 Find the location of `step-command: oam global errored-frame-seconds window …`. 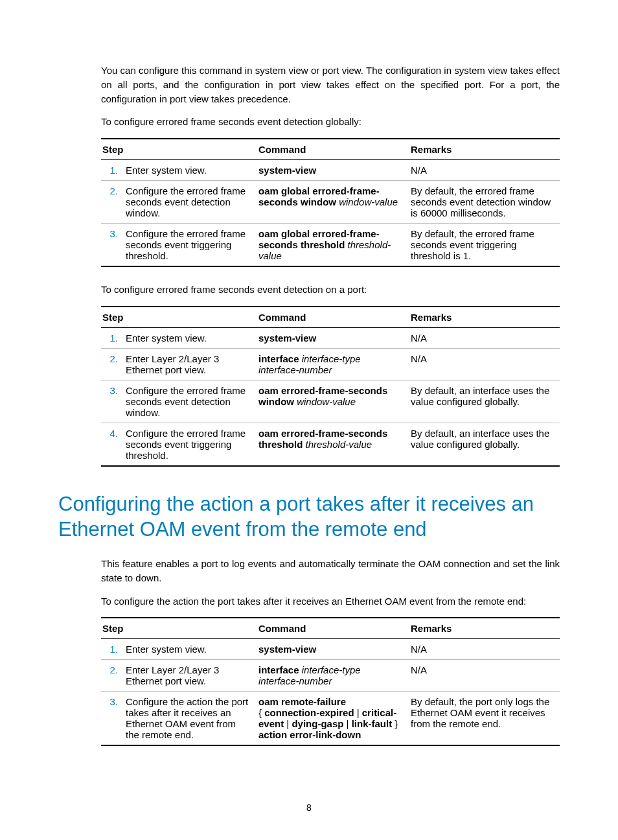

step-command: oam global errored-frame-seconds window … is located at coordinates (333, 202).